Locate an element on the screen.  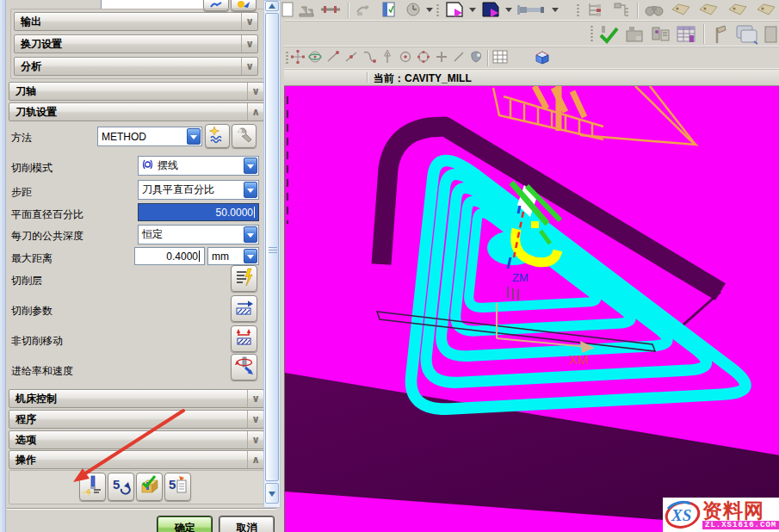
new-method-button is located at coordinates (217, 136).